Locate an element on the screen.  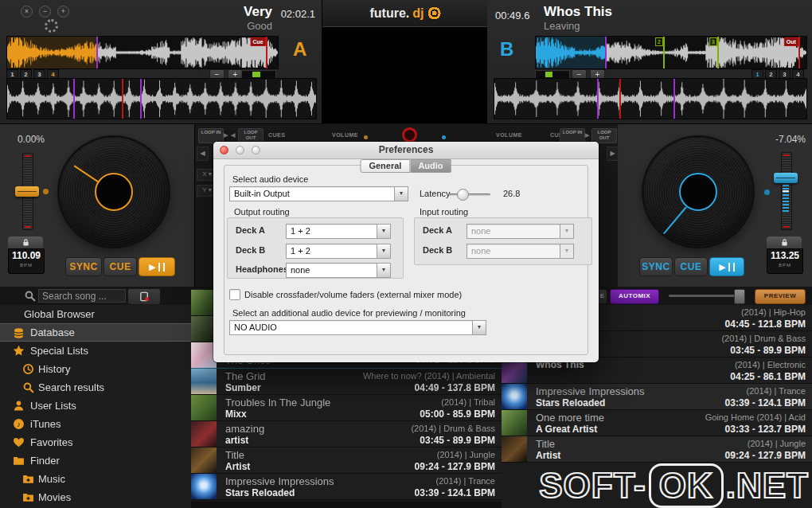
output-routing-group: Deck A1 + 2▾Deck B1 + 2▾Headphonesnone▾ is located at coordinates (315, 248).